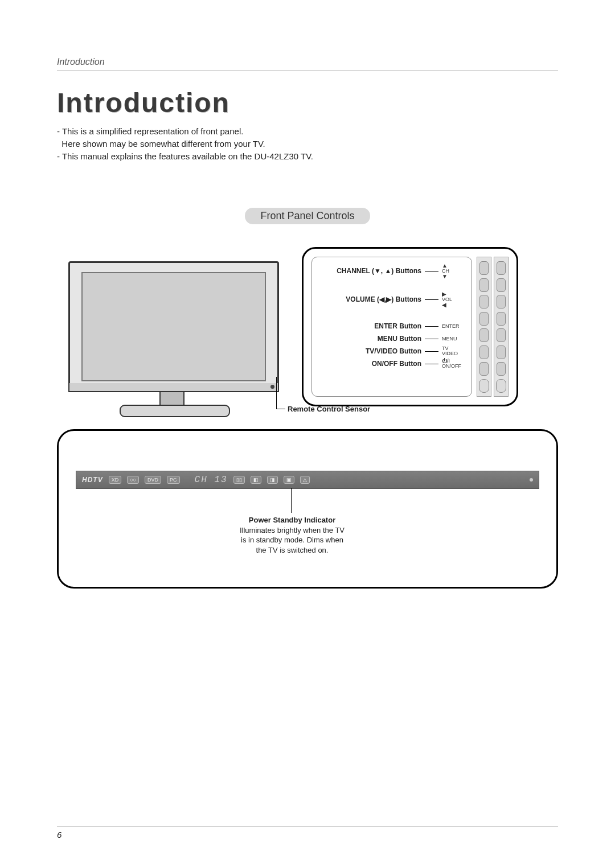 This screenshot has width=615, height=868. What do you see at coordinates (81, 61) in the screenshot?
I see `page-header-text: Introduction` at bounding box center [81, 61].